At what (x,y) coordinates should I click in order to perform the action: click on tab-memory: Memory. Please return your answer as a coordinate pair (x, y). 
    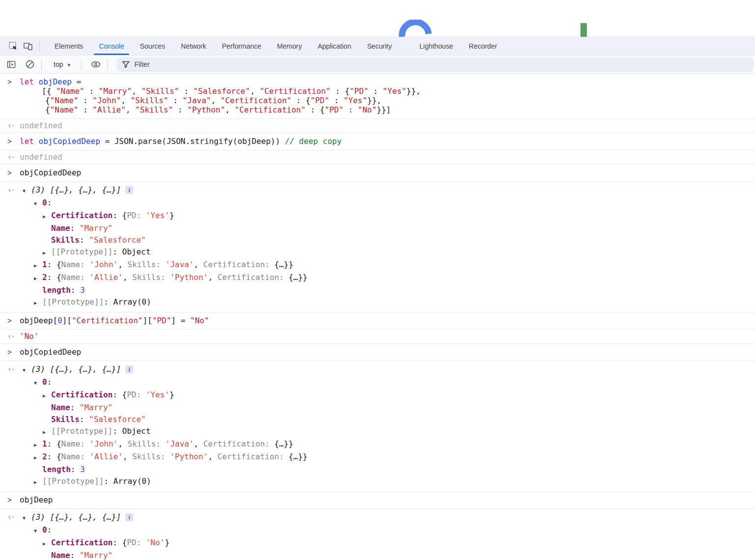
    Looking at the image, I should click on (290, 46).